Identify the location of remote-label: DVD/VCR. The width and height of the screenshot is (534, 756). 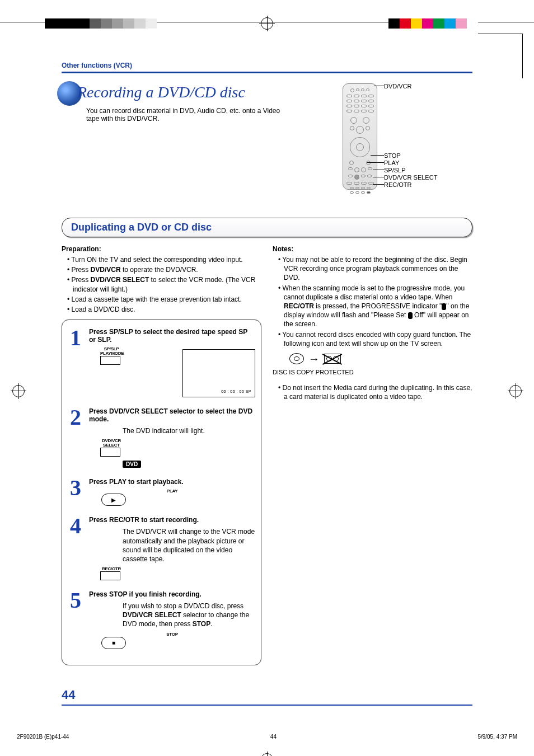
(398, 86).